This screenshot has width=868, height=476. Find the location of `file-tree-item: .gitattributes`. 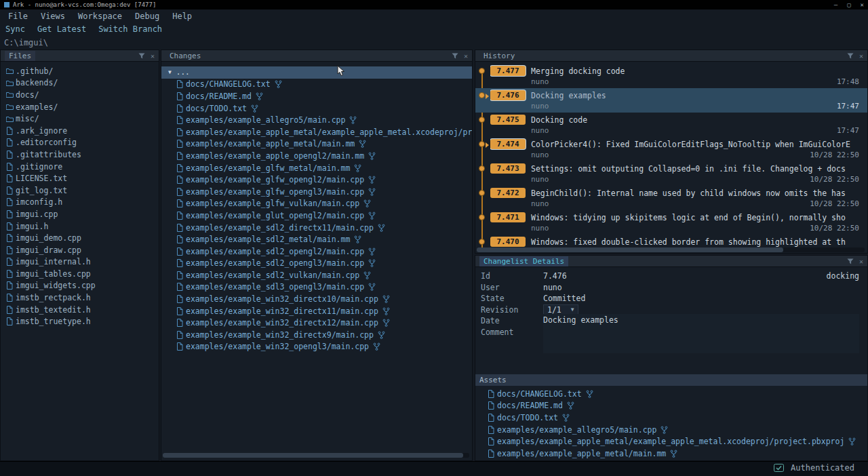

file-tree-item: .gitattributes is located at coordinates (80, 155).